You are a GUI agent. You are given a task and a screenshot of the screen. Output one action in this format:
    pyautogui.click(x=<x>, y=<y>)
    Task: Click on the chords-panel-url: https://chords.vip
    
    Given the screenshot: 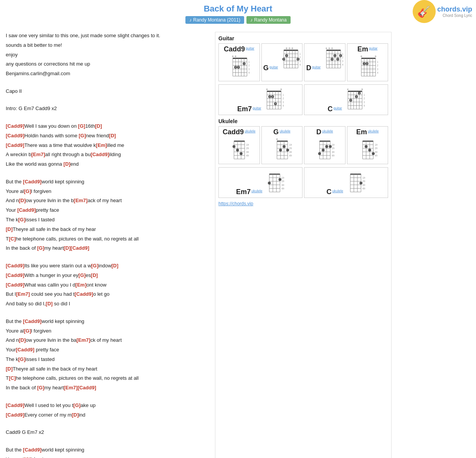 What is the action you would take?
    pyautogui.click(x=303, y=204)
    